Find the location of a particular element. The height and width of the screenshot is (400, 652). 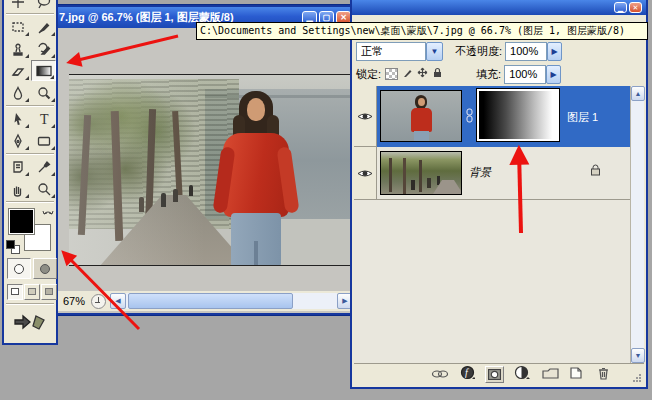

opacity-input: 100% is located at coordinates (526, 52).